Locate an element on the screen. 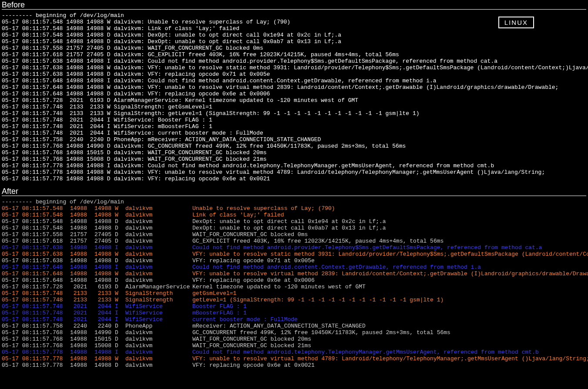 This screenshot has height=389, width=588. log-ts: 05-17 08:11:57.778 is located at coordinates (34, 365).